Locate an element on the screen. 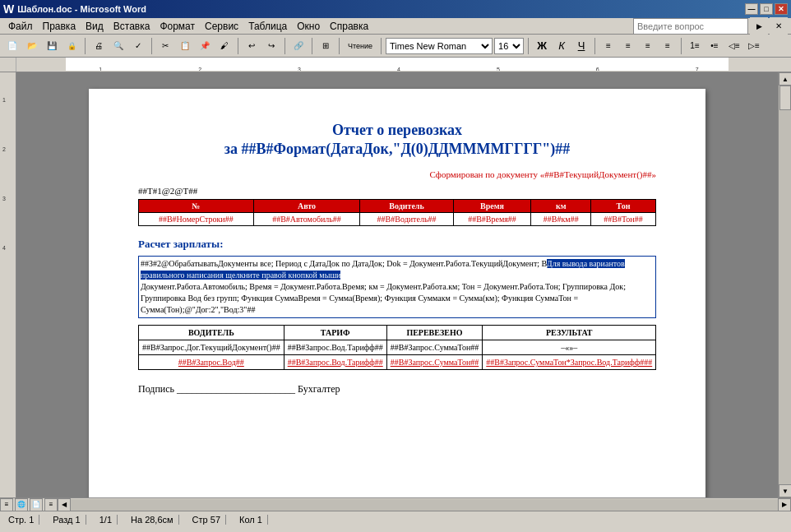 This screenshot has height=532, width=791. col-header-ton: Тон is located at coordinates (623, 206).